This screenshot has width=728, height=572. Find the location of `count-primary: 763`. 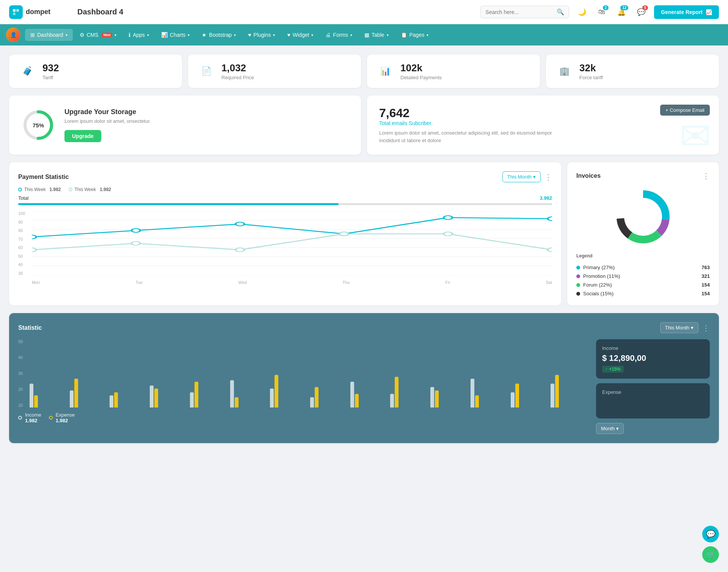

count-primary: 763 is located at coordinates (706, 268).